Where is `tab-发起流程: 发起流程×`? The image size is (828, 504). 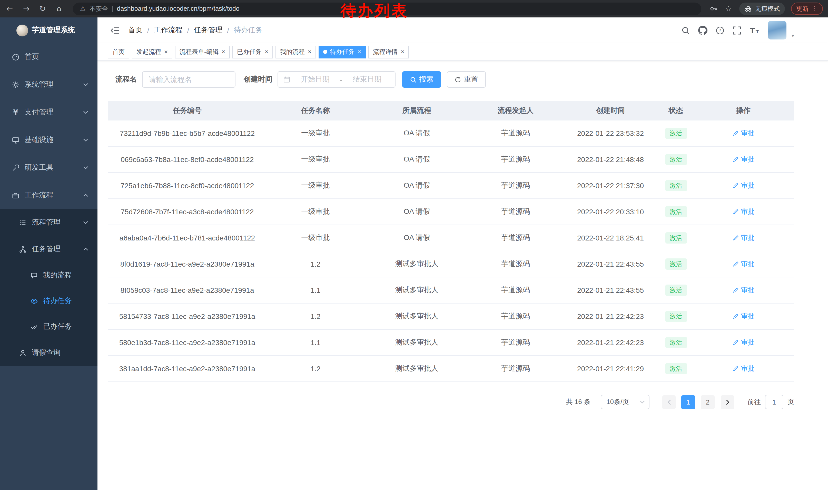 tab-发起流程: 发起流程× is located at coordinates (152, 52).